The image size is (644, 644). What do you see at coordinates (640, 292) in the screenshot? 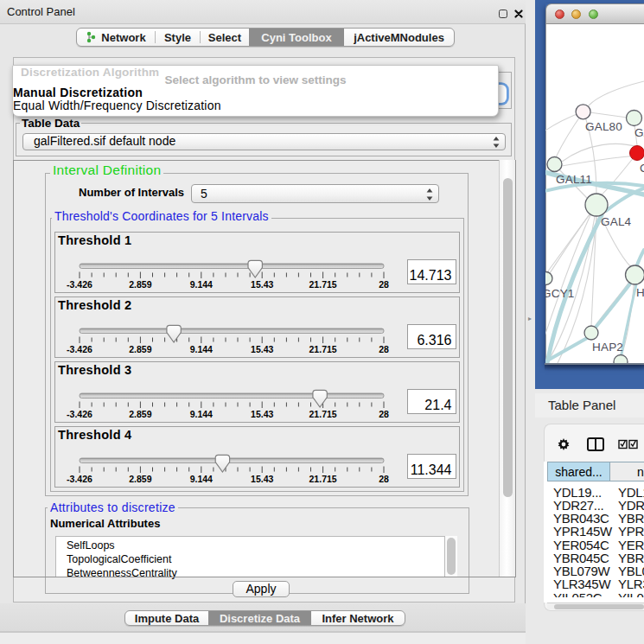
I see `svg-text: H` at bounding box center [640, 292].